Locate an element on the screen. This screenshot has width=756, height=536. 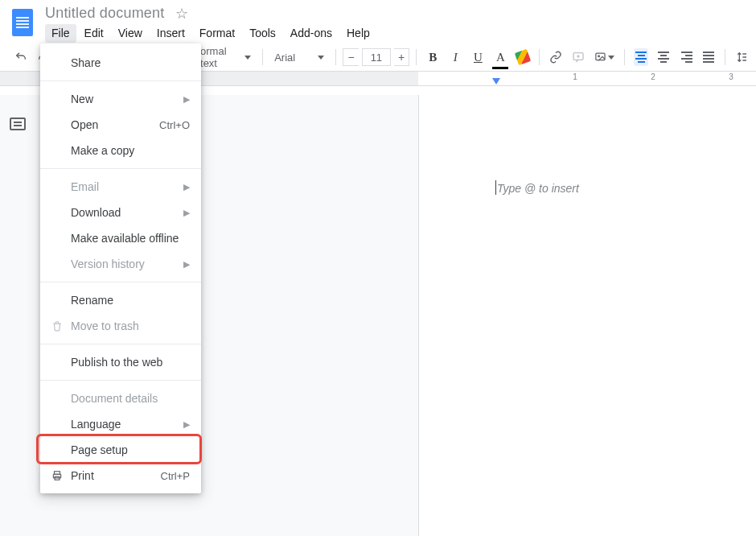
menubar: File Edit View Insert Format Tools Add-o… is located at coordinates (211, 34).